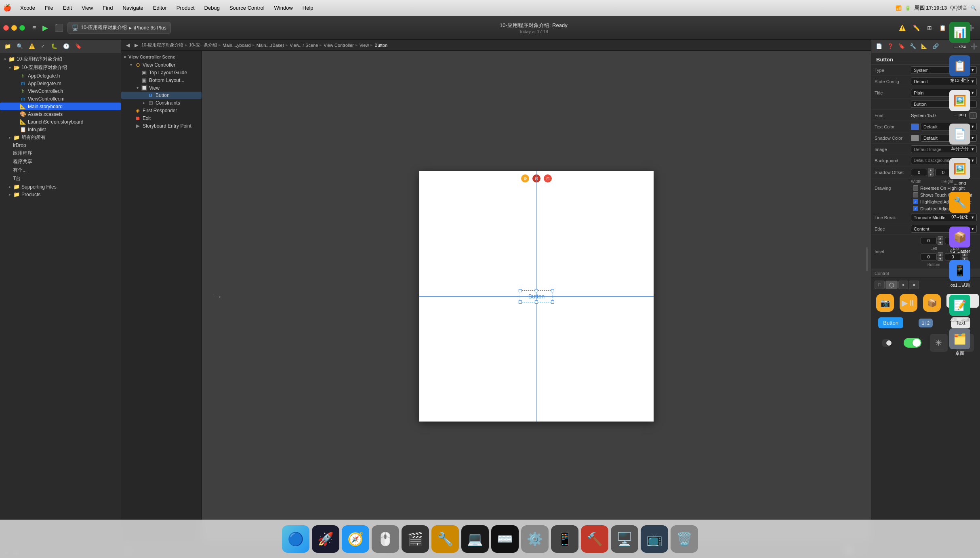 This screenshot has width=980, height=558. What do you see at coordinates (974, 8) in the screenshot?
I see `search-icon: 🔍` at bounding box center [974, 8].